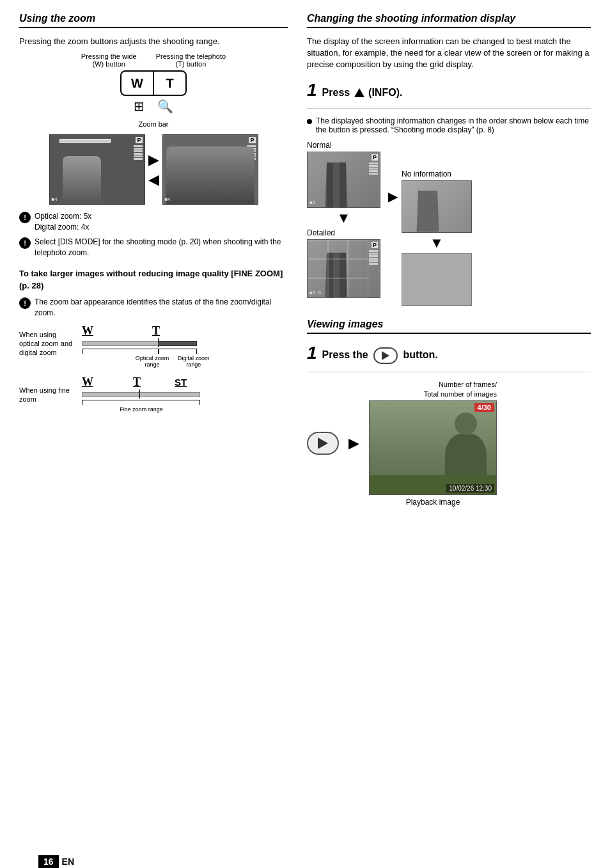 This screenshot has width=610, height=868. What do you see at coordinates (471, 489) in the screenshot?
I see `playback-date: 10/02/26 12:30` at bounding box center [471, 489].